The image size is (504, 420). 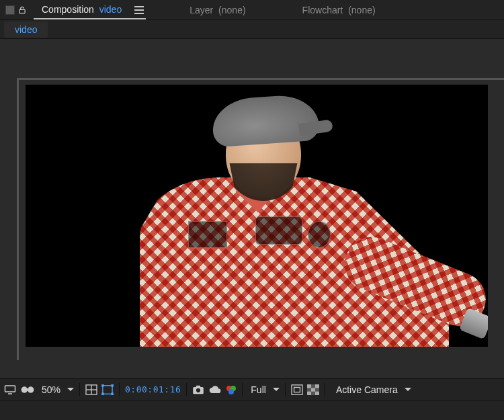 I want to click on lock-open-icon, so click(x=22, y=10).